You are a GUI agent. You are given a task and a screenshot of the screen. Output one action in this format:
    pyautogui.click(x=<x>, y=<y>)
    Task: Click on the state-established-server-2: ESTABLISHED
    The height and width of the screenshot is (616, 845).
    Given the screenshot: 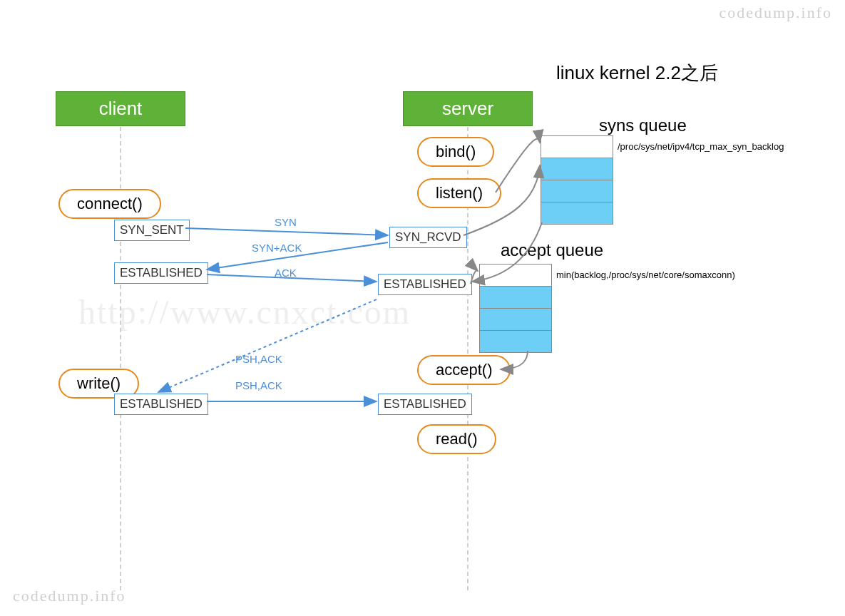 What is the action you would take?
    pyautogui.click(x=425, y=404)
    